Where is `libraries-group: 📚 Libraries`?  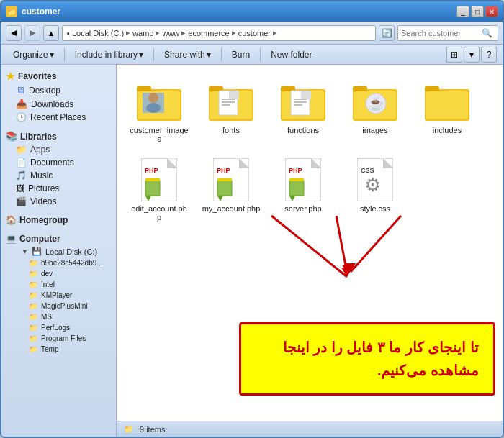
libraries-group: 📚 Libraries is located at coordinates (59, 137).